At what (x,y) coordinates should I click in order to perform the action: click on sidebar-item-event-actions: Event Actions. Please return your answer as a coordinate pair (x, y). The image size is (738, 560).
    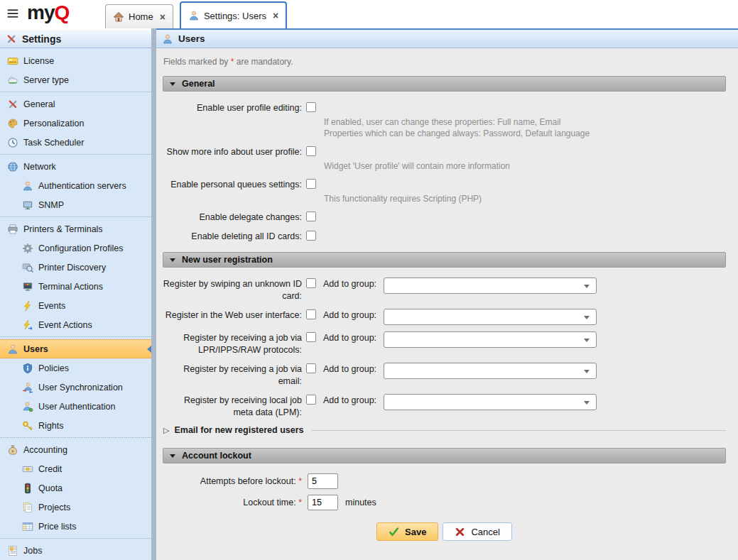
    Looking at the image, I should click on (75, 325).